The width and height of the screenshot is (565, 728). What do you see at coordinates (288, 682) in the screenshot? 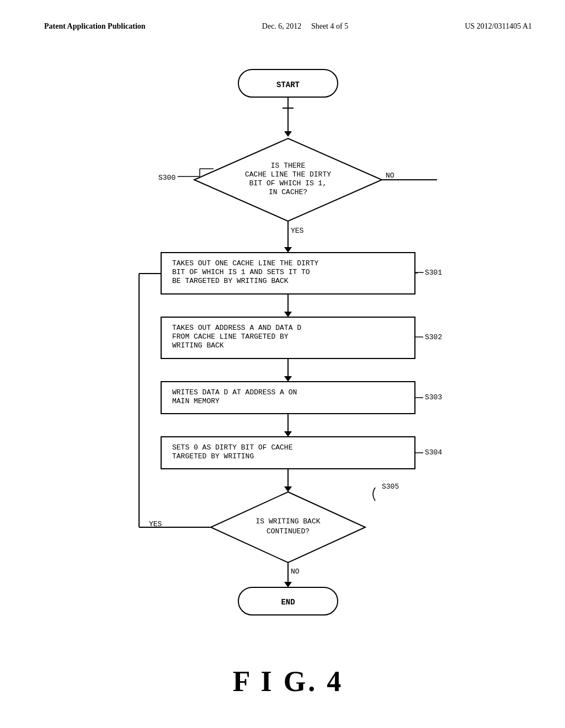
I see `figure-caption: F I G. 4` at bounding box center [288, 682].